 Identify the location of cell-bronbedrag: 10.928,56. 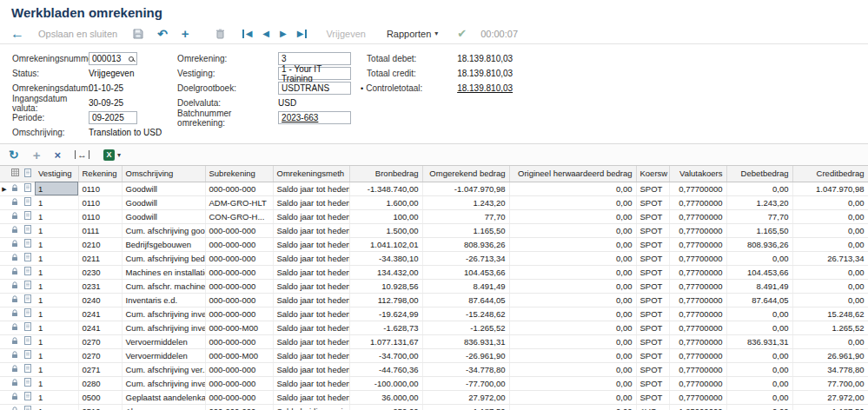
(386, 286).